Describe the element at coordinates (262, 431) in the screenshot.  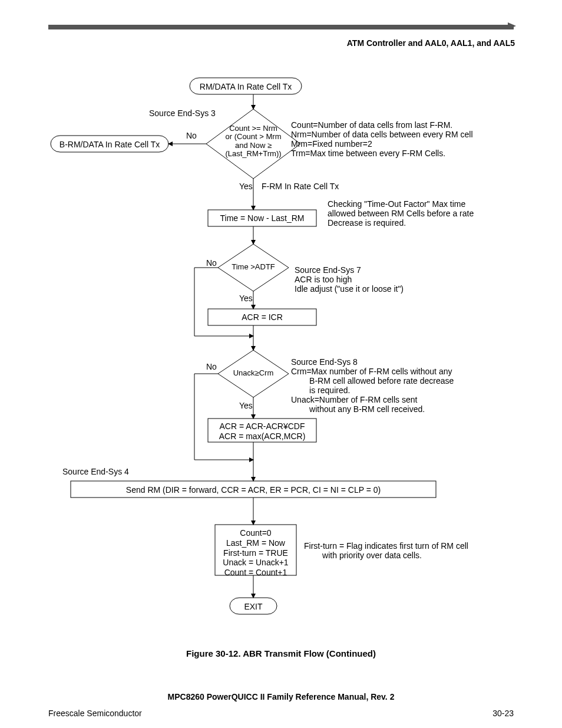
I see `process-acr-cdf: ACR = ACR-ACR¥CDF ACR = max(ACR,MCR)` at that location.